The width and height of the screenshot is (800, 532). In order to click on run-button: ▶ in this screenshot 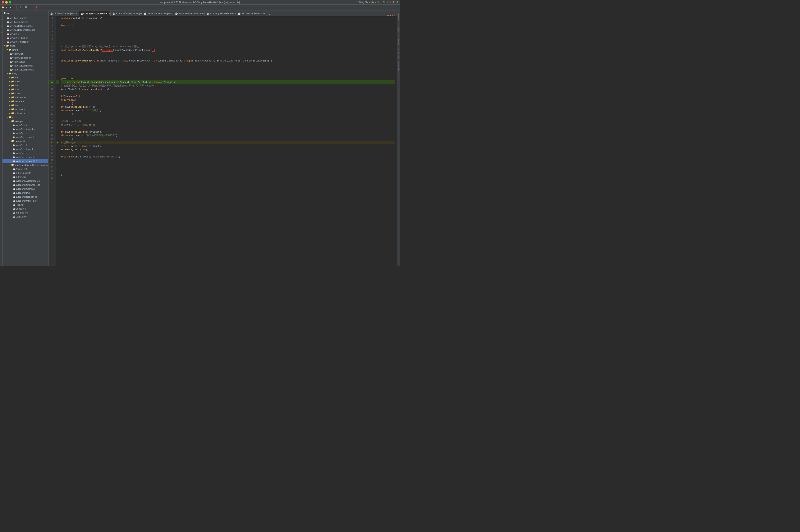, I will do `click(375, 2)`.